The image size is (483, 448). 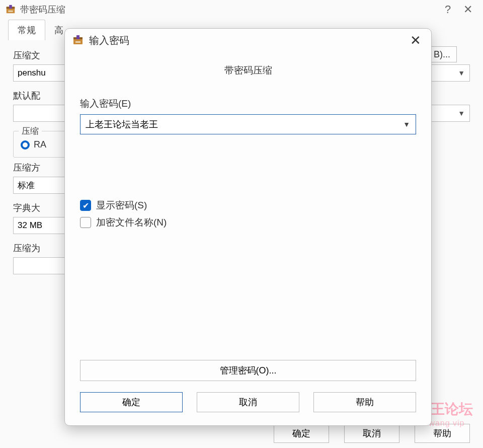 I want to click on checkbox-unchecked-icon, so click(x=86, y=222).